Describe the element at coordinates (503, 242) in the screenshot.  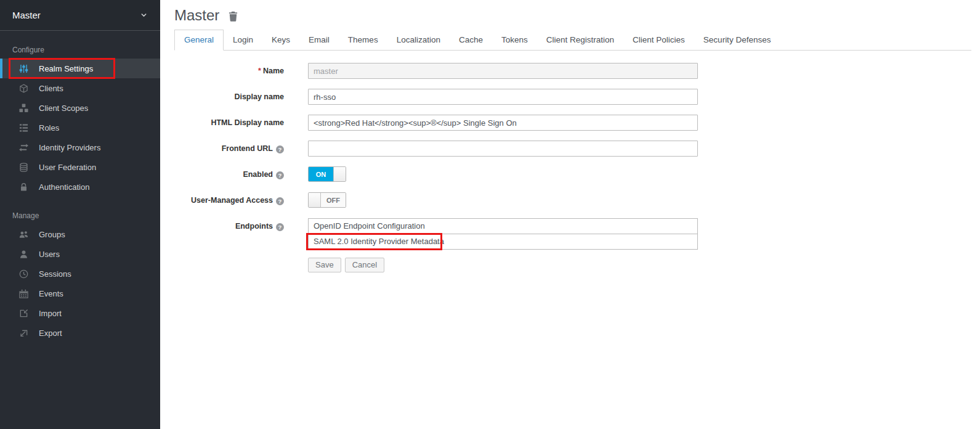
I see `endpoint-link-saml-2-0-identity-provider-metadata: SAML 2.0 Identity Provider Metadata` at that location.